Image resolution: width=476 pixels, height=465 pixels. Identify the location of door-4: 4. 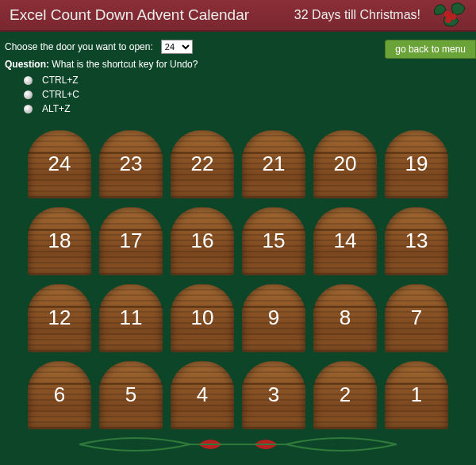
(202, 395).